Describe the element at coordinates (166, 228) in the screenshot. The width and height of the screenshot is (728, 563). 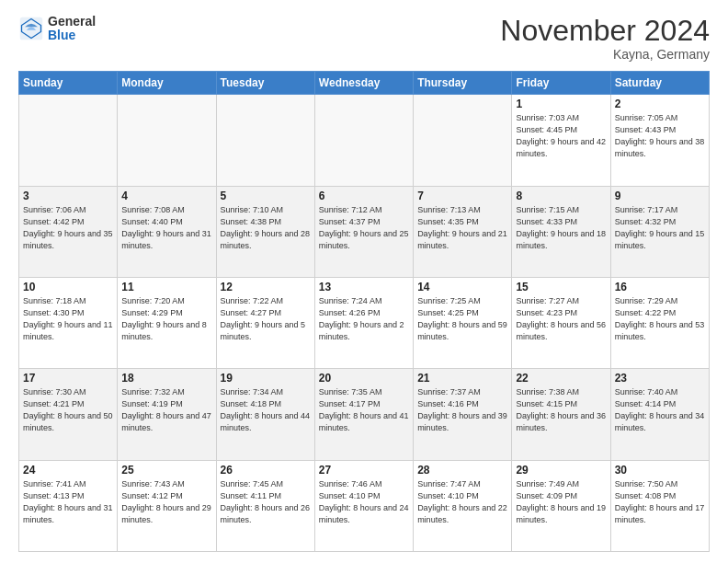
I see `day-info-1-1: Sunrise: 7:08 AM Sunset: 4:40 PM Dayligh…` at that location.